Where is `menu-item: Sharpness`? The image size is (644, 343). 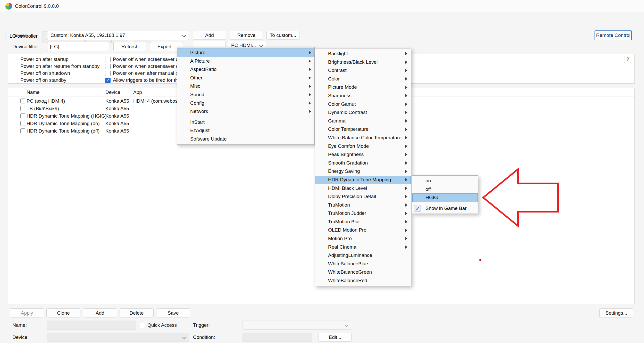 menu-item: Sharpness is located at coordinates (363, 96).